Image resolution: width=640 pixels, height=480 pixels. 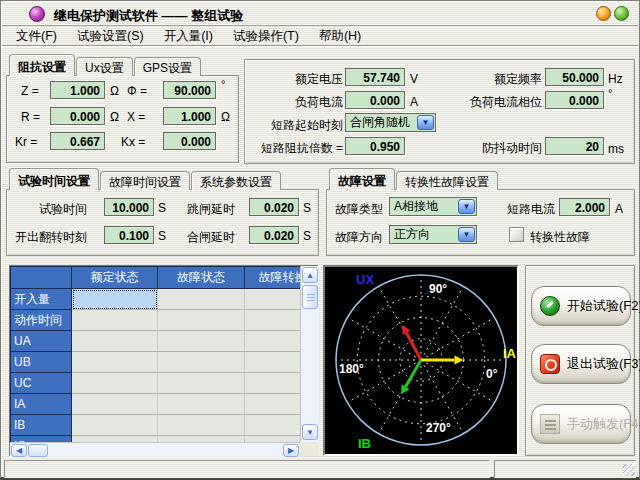 What do you see at coordinates (584, 207) in the screenshot?
I see `sc-current-field: 2.000` at bounding box center [584, 207].